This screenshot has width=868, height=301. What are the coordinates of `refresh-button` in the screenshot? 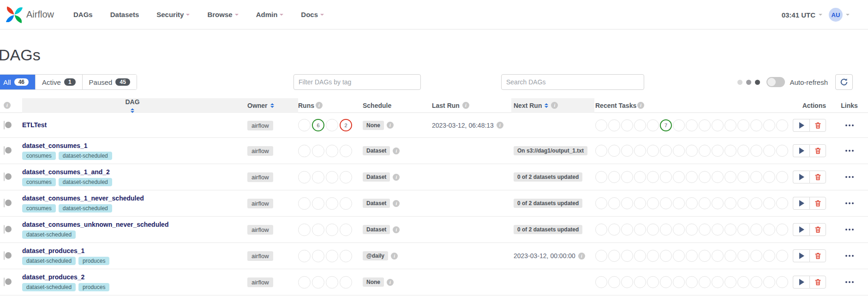 It's located at (844, 82).